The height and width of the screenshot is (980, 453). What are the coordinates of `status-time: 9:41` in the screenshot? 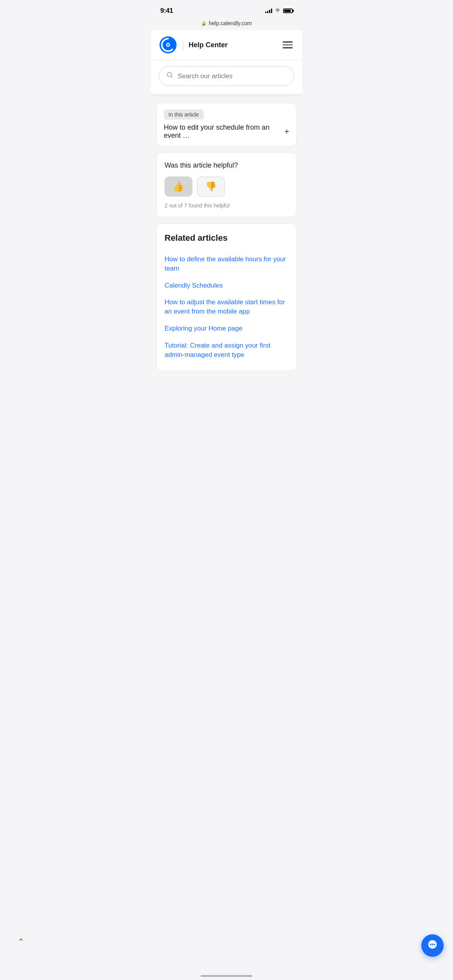 It's located at (166, 11).